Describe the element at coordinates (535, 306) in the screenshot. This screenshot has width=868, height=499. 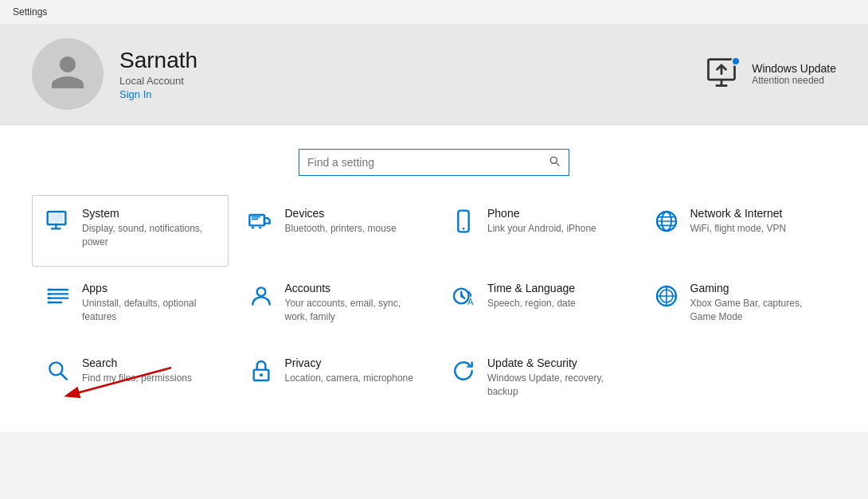
I see `settings-item-time: A Time & Language Speech, region, date` at that location.